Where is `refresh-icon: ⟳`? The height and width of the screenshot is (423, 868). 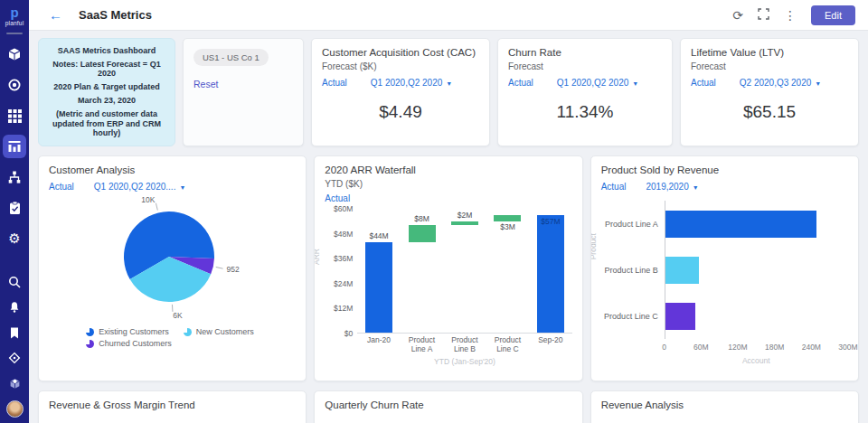
refresh-icon: ⟳ is located at coordinates (738, 15).